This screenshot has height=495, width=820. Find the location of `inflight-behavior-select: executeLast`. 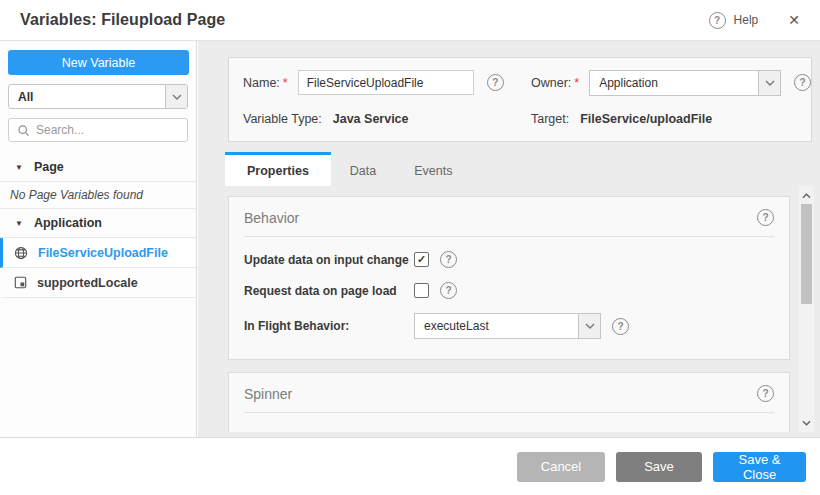

inflight-behavior-select: executeLast is located at coordinates (508, 326).